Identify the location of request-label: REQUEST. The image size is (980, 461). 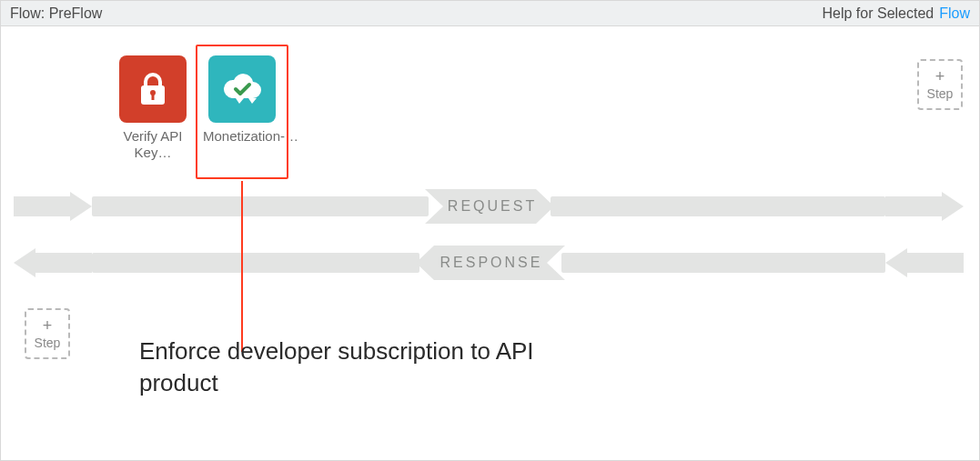
(492, 206).